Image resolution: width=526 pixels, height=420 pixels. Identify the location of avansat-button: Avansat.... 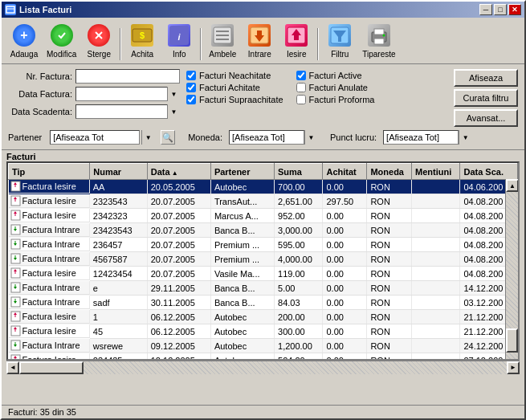
(486, 118).